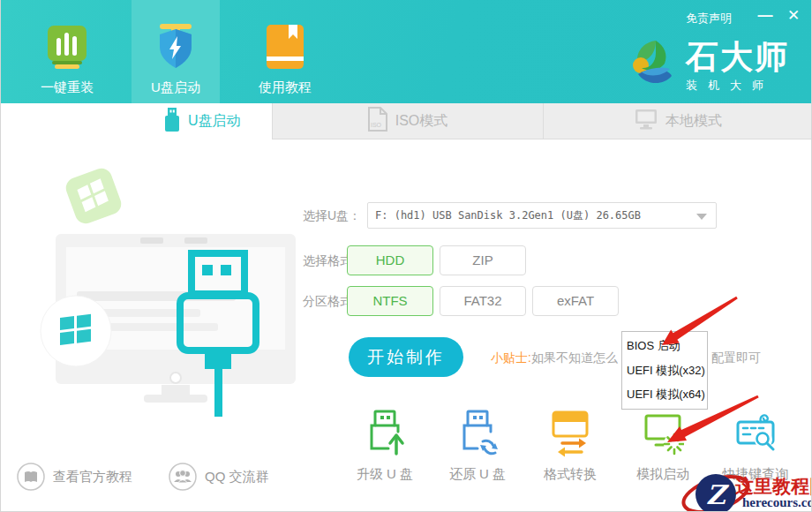 The height and width of the screenshot is (512, 812). What do you see at coordinates (477, 475) in the screenshot?
I see `tool-label: 还原 U 盘` at bounding box center [477, 475].